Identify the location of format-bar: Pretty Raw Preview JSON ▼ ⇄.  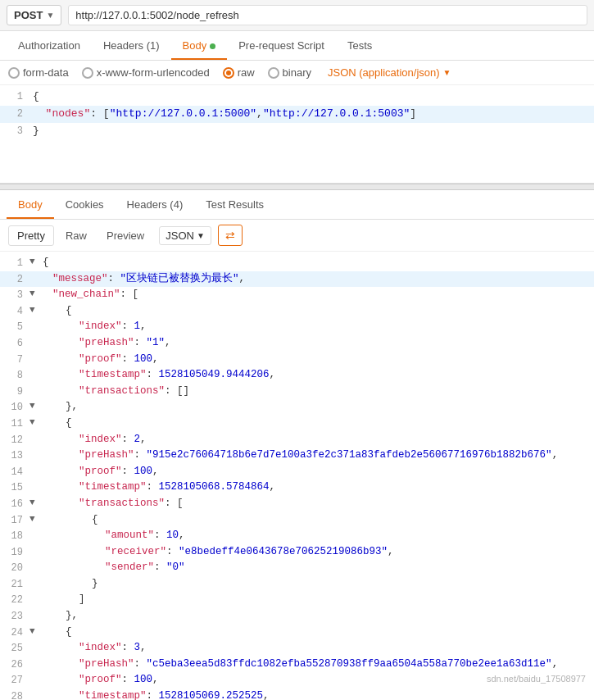
(297, 236).